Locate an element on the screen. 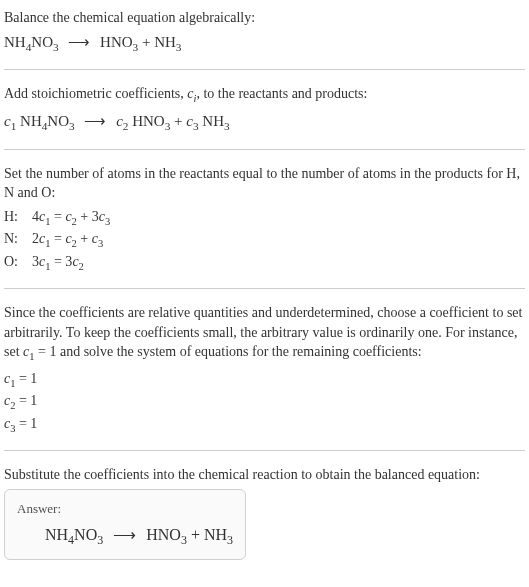 This screenshot has height=587, width=529. atom-row-o: O: 3c1 = 3c2 is located at coordinates (264, 263).